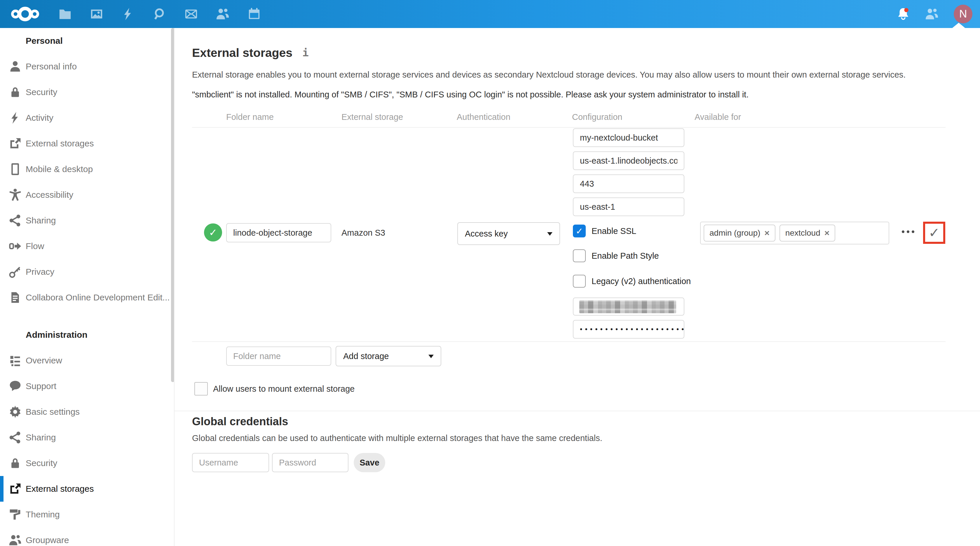  I want to click on sidebar-item-theming: Theming, so click(88, 514).